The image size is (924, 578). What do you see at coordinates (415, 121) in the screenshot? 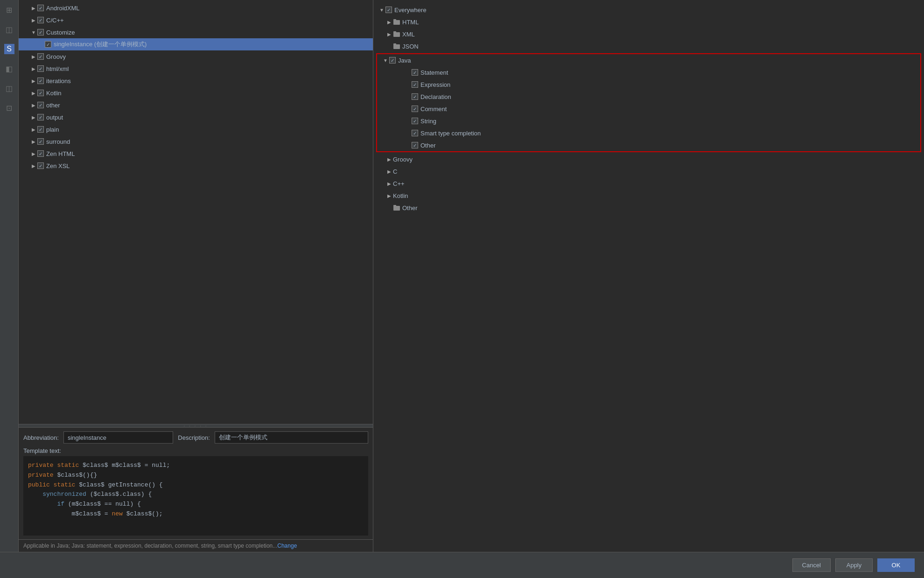
I see `checkbox-string` at bounding box center [415, 121].